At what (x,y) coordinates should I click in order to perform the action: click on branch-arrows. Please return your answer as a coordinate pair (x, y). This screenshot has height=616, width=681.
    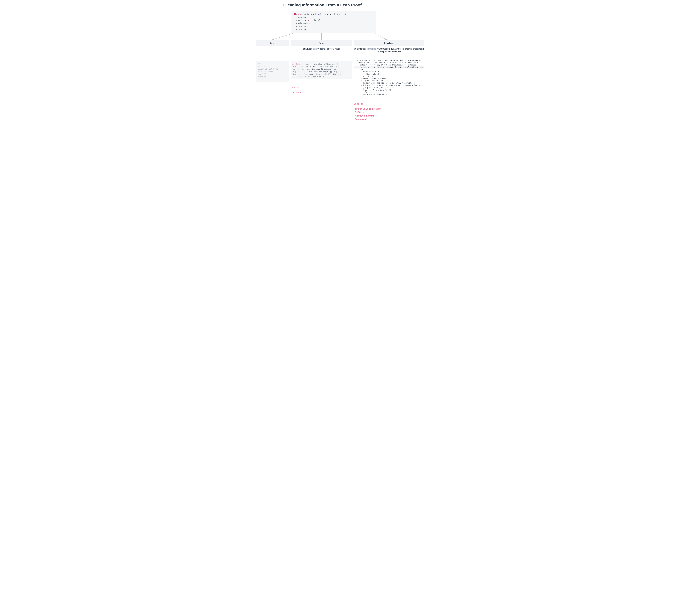
    Looking at the image, I should click on (340, 36).